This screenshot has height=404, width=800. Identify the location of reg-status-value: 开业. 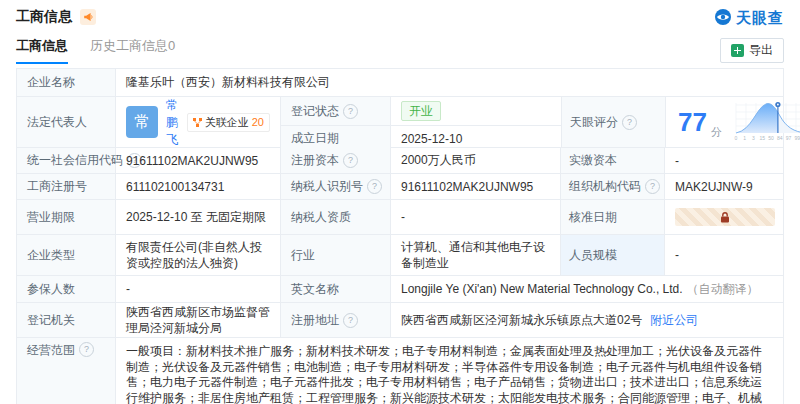
(476, 111).